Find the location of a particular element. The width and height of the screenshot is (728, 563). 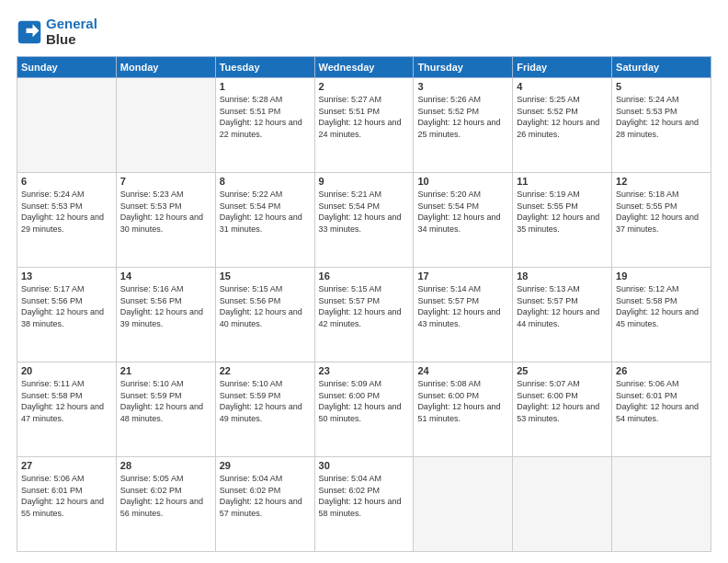

header: General Blue is located at coordinates (364, 31).